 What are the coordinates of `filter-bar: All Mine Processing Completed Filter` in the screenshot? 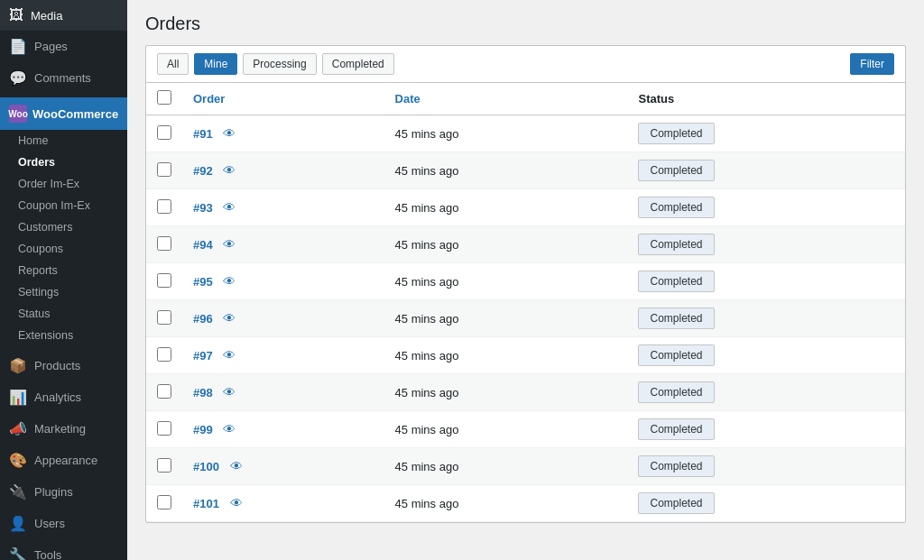 It's located at (525, 65).